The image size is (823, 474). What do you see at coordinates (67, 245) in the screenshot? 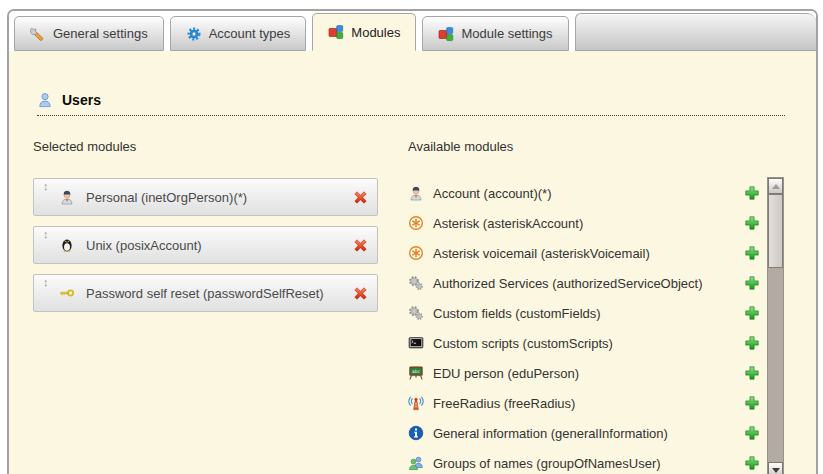
I see `penguin-icon` at bounding box center [67, 245].